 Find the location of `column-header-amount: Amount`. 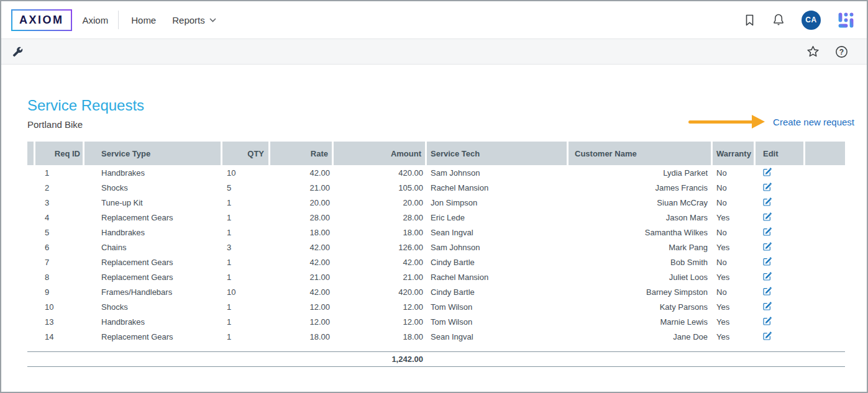

column-header-amount: Amount is located at coordinates (380, 153).